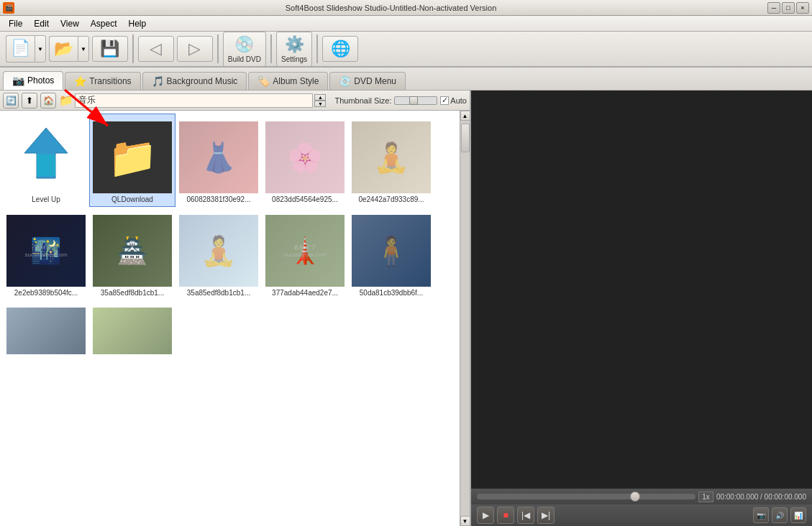 This screenshot has height=526, width=812. What do you see at coordinates (485, 515) in the screenshot?
I see `play-button: ▶` at bounding box center [485, 515].